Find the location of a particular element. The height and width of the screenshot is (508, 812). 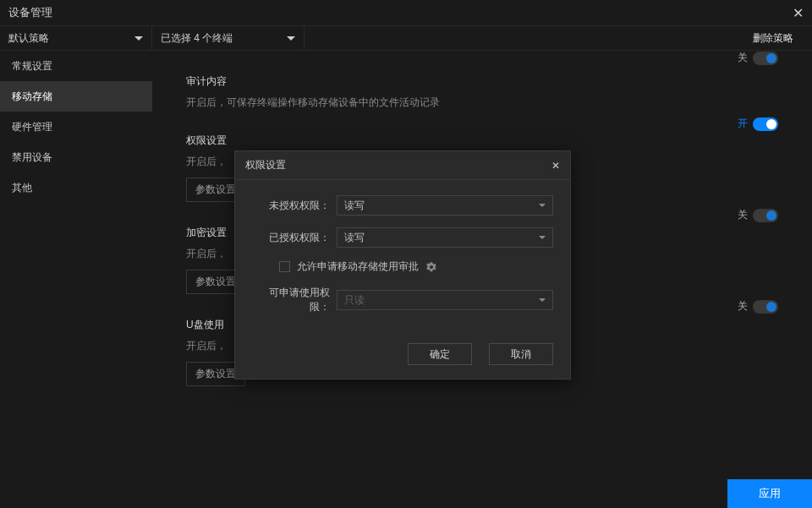

modal-footer: 确定 取消 is located at coordinates (403, 356).